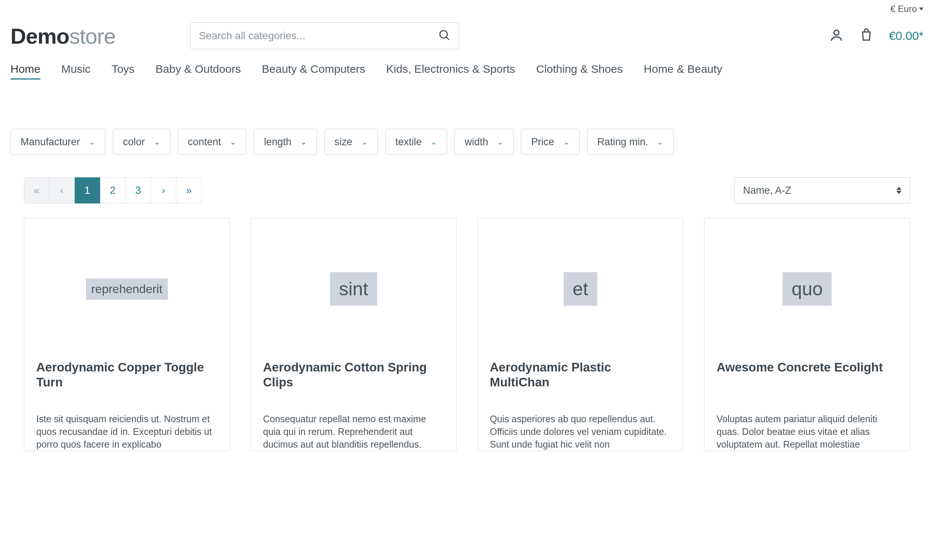 This screenshot has width=934, height=560. Describe the element at coordinates (451, 71) in the screenshot. I see `nav-item-5: Kids, Electronics & Sports` at that location.